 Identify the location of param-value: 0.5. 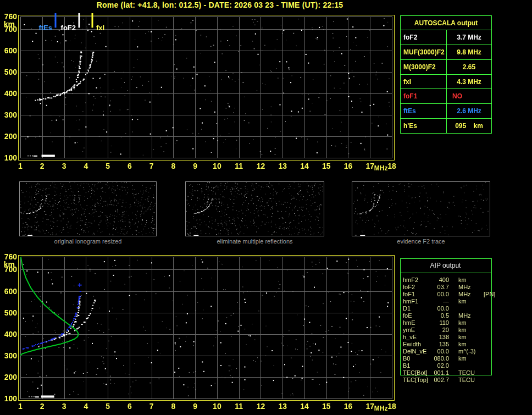
(440, 316).